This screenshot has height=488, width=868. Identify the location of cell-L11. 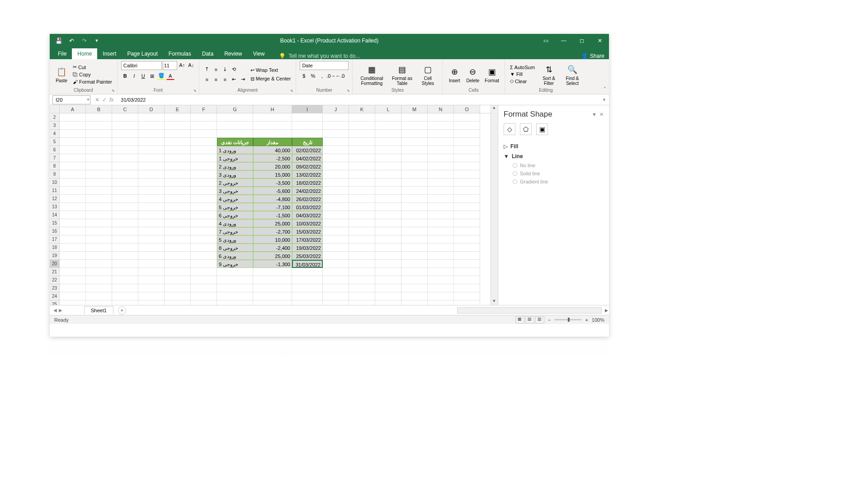
(388, 191).